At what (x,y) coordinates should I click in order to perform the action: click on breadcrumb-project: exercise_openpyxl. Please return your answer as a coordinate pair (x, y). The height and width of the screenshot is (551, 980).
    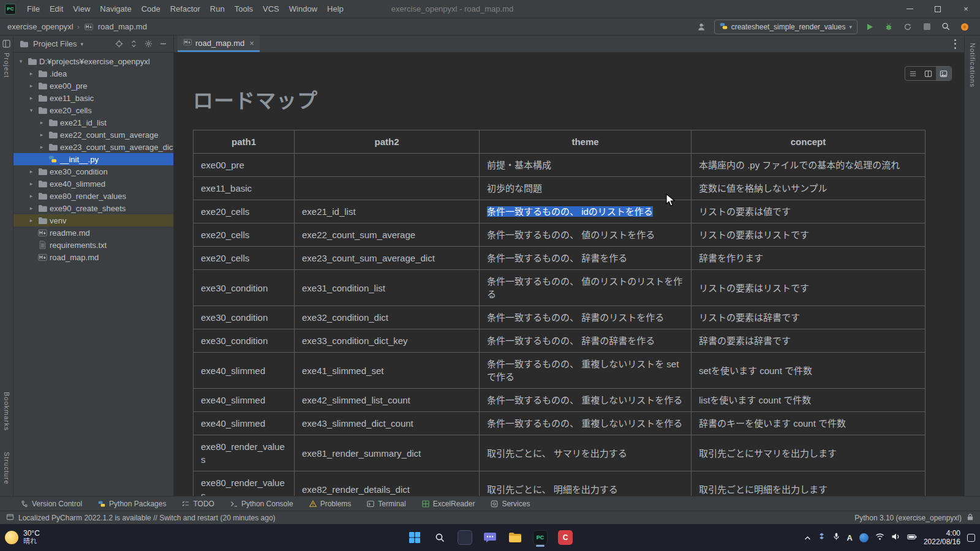
    Looking at the image, I should click on (40, 27).